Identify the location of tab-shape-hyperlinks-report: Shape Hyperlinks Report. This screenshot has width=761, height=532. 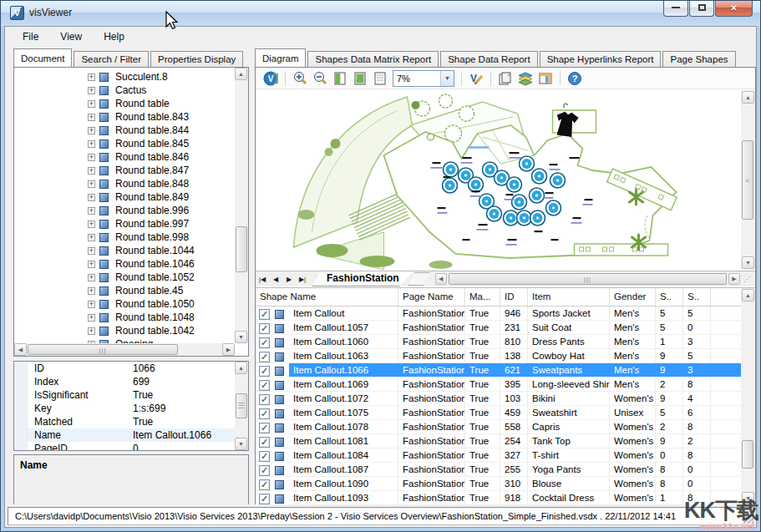
(601, 58).